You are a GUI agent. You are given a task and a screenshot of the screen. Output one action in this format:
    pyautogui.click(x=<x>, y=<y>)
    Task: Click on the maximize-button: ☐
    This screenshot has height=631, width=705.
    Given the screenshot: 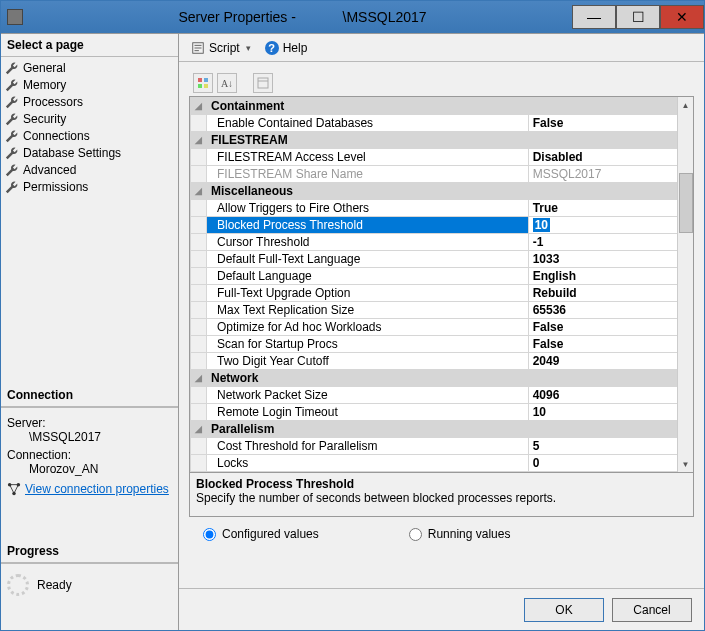 What is the action you would take?
    pyautogui.click(x=638, y=17)
    